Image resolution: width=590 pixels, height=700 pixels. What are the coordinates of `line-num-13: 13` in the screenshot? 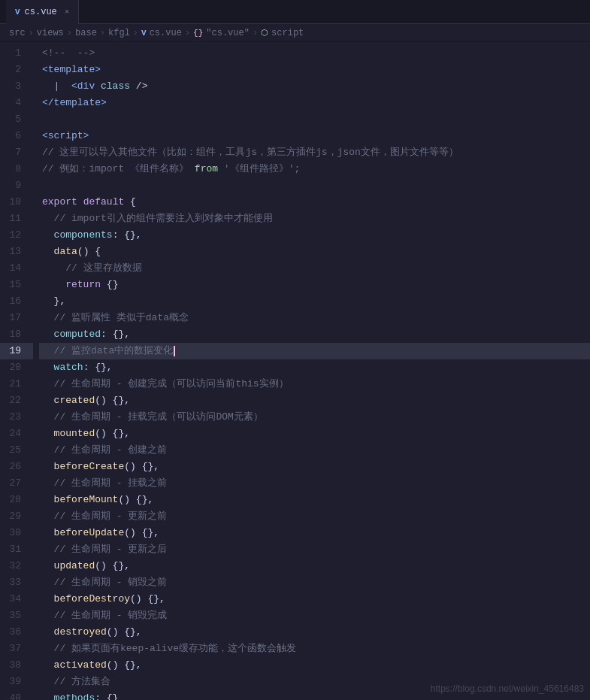 It's located at (17, 252).